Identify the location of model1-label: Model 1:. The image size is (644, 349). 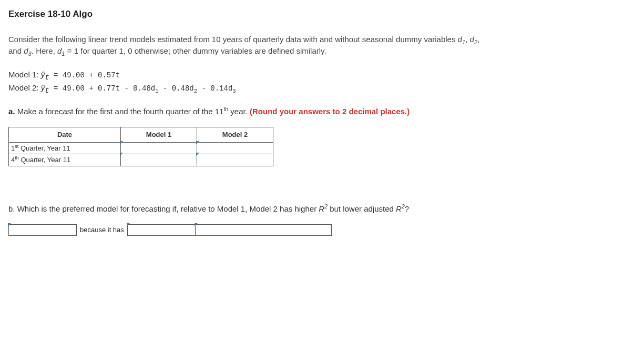
(25, 75).